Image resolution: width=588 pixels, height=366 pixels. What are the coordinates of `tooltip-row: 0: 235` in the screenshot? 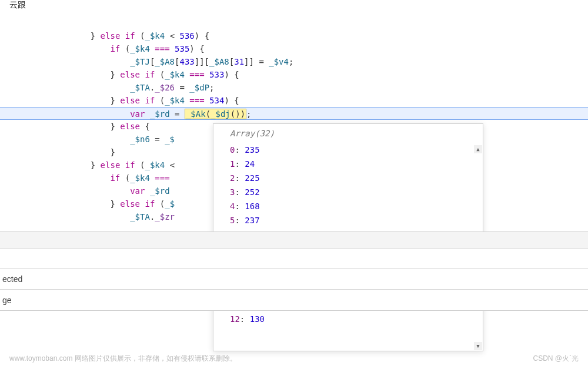 It's located at (348, 150).